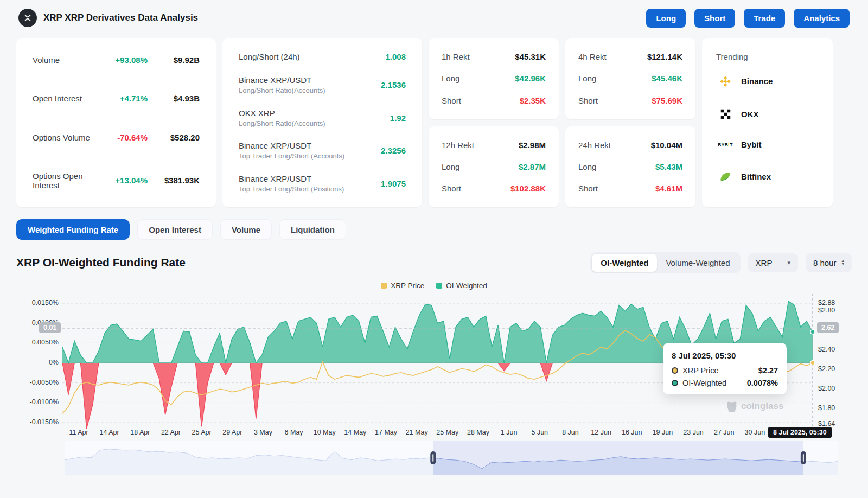  What do you see at coordinates (843, 263) in the screenshot?
I see `updown-spinner-icon: ▴▾` at bounding box center [843, 263].